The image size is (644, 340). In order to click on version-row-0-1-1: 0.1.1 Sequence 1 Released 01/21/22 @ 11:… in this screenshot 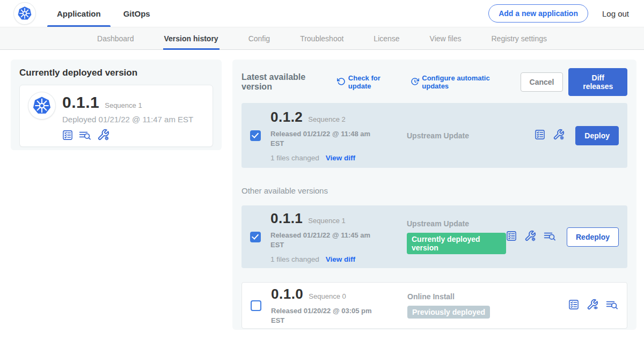, I will do `click(435, 237)`.